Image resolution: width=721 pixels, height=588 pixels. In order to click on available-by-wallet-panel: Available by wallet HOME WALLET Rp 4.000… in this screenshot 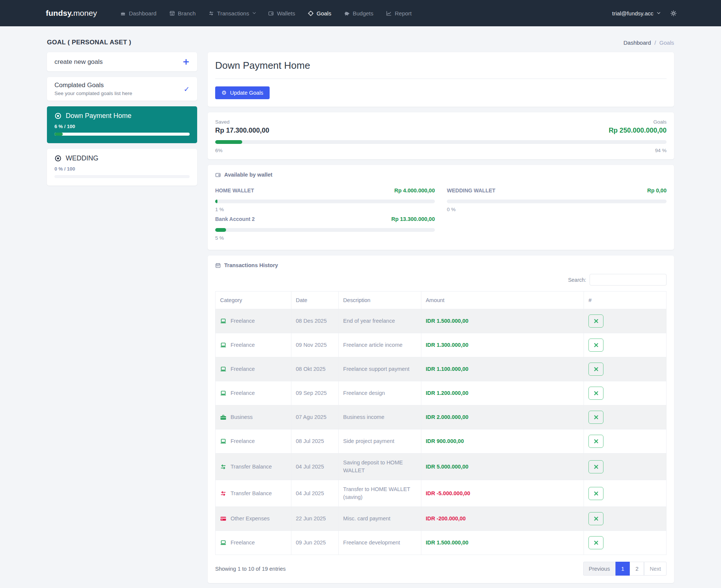, I will do `click(441, 207)`.